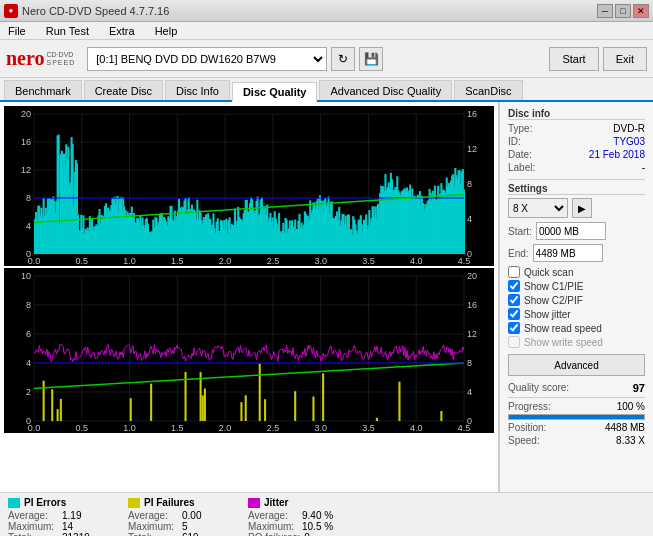 This screenshot has height=536, width=653. What do you see at coordinates (185, 526) in the screenshot?
I see `pi-failures-max-value: 5` at bounding box center [185, 526].